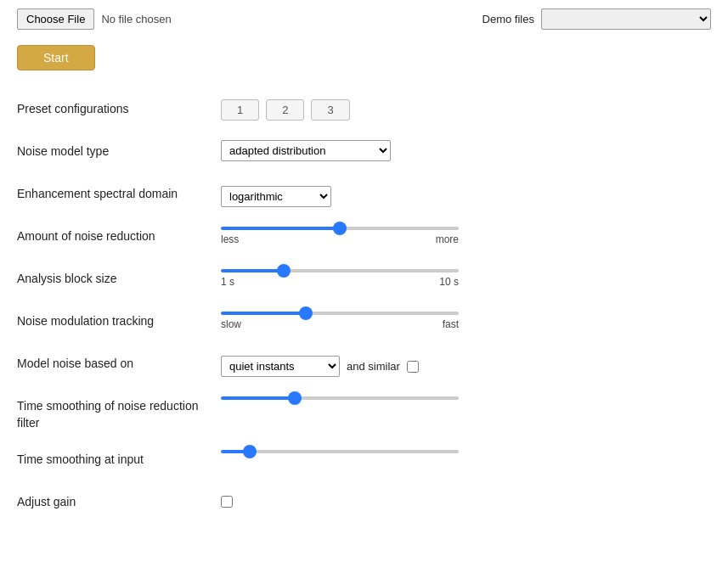 Image resolution: width=728 pixels, height=573 pixels. Describe the element at coordinates (228, 282) in the screenshot. I see `analysis-block-size-min-label: 1 s` at that location.